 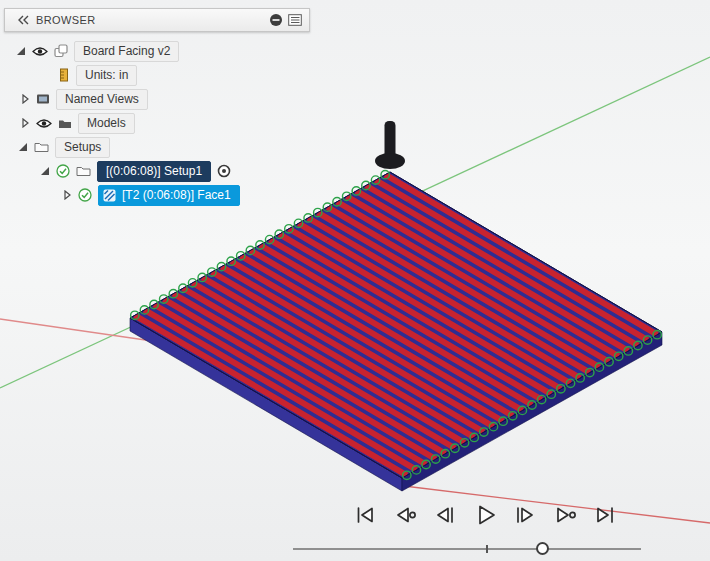 What do you see at coordinates (405, 515) in the screenshot?
I see `previous-operation-button` at bounding box center [405, 515].